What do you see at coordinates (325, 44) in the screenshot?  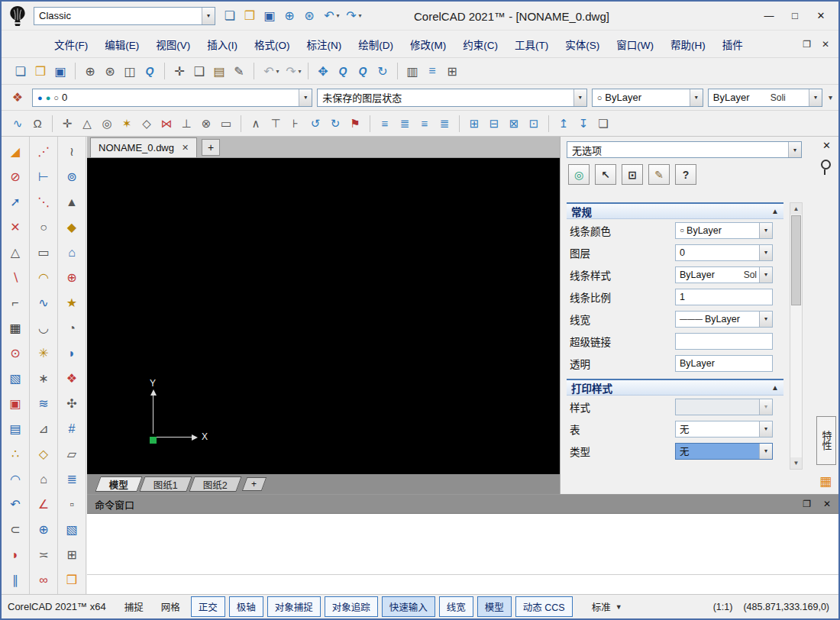 I see `menu-dimension: 标注(N)` at bounding box center [325, 44].